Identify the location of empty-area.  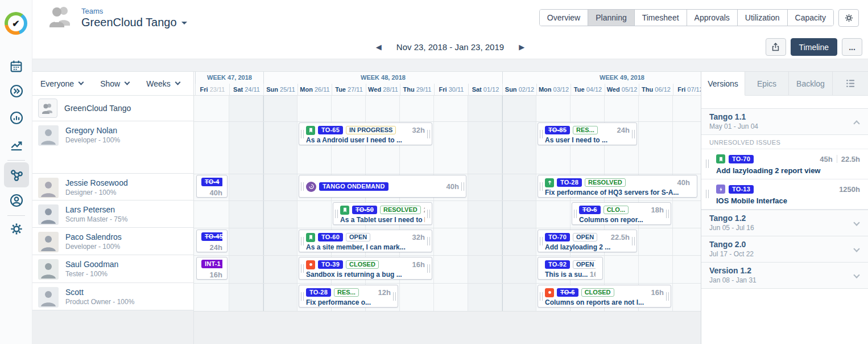
(447, 327).